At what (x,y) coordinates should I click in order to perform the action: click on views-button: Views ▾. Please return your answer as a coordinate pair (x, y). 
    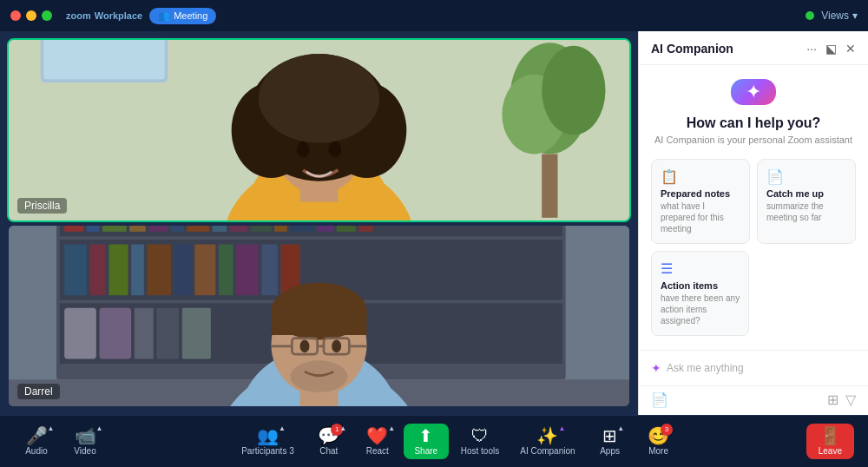
    Looking at the image, I should click on (839, 16).